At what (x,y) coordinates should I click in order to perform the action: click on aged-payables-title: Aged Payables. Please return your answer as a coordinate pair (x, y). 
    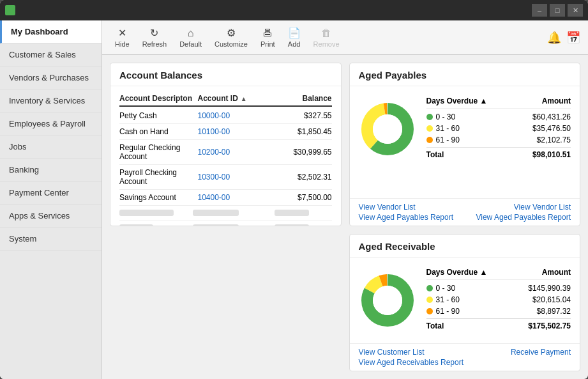
    Looking at the image, I should click on (465, 75).